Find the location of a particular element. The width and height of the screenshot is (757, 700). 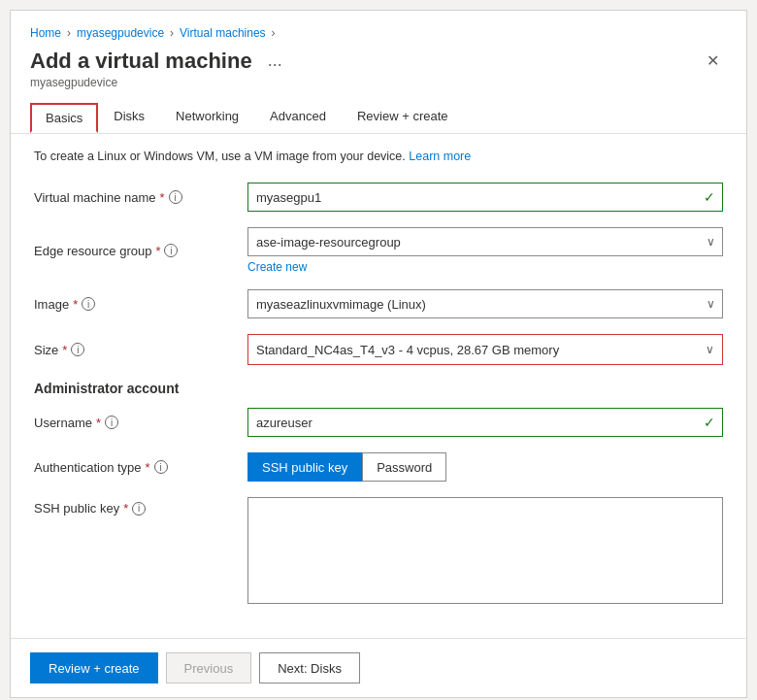

breadcrumb-device: myasegpudevice is located at coordinates (120, 33).